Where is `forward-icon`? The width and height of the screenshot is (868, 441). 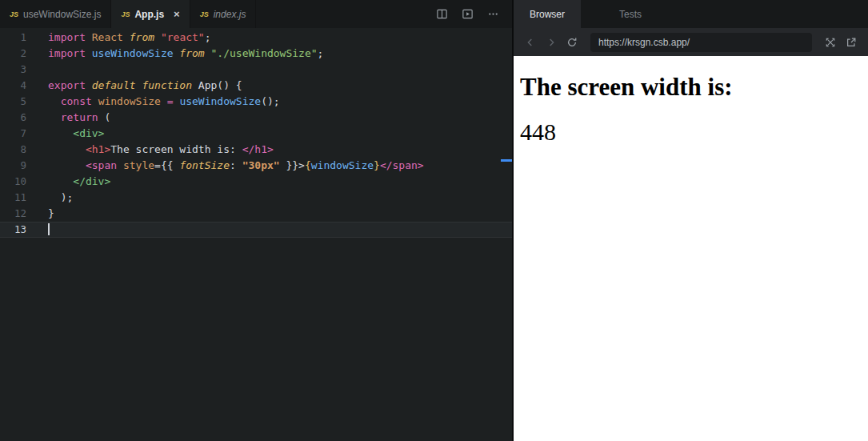
forward-icon is located at coordinates (551, 42).